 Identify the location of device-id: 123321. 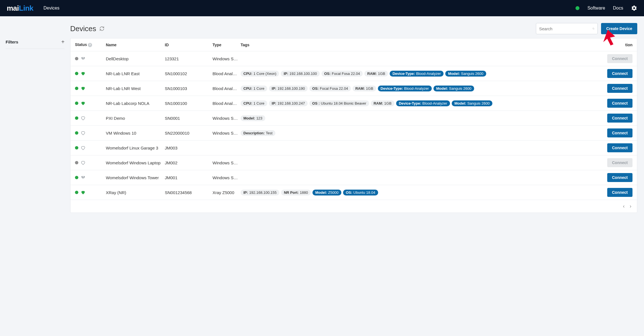
(189, 59).